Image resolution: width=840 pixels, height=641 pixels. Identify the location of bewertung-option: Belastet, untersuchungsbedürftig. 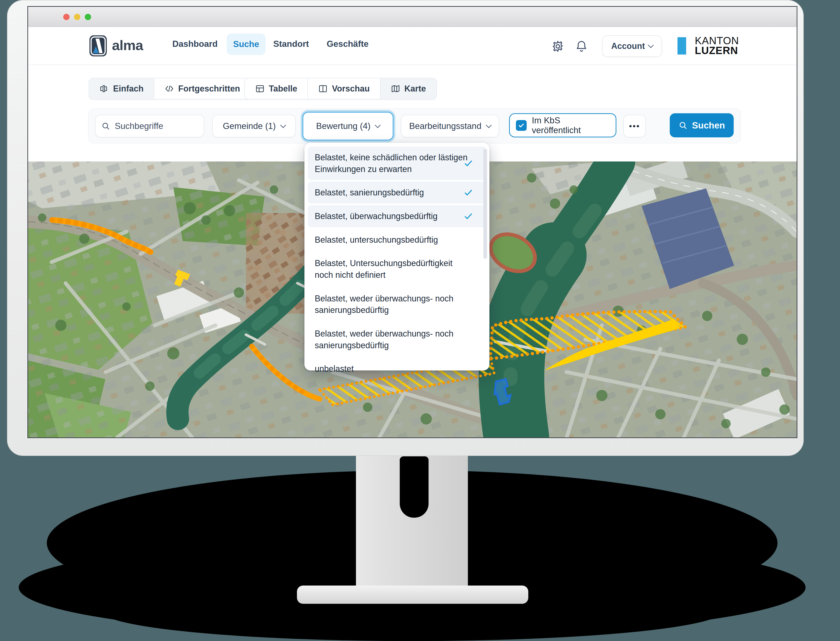
(397, 240).